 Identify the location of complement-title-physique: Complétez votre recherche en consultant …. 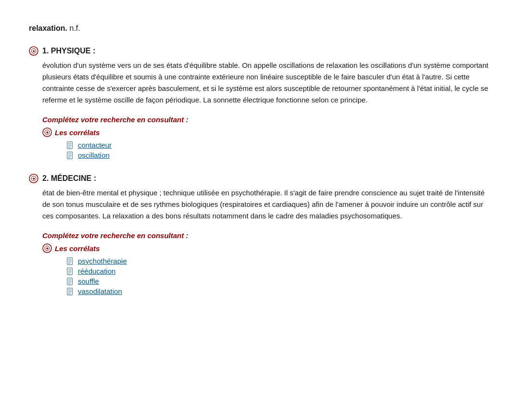
(265, 119).